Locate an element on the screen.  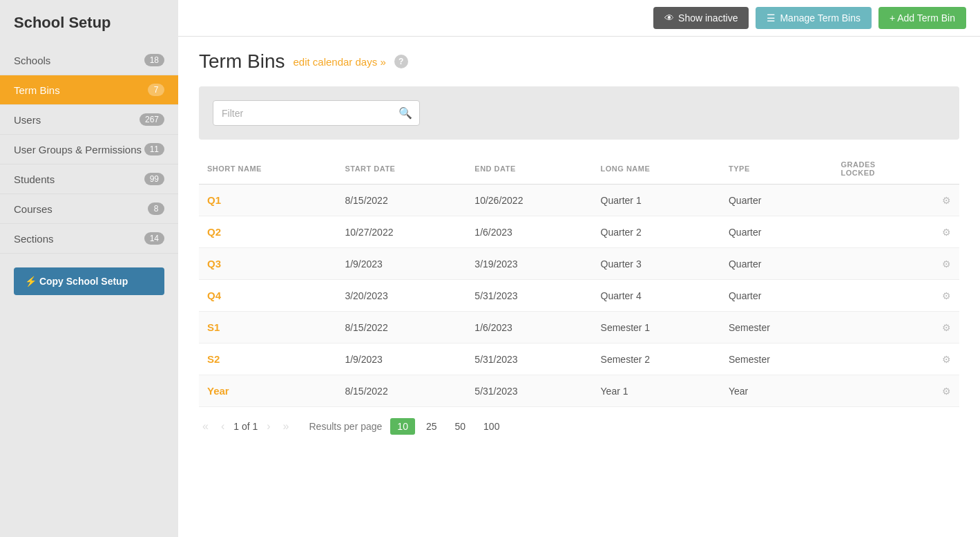
sidebar-item-label: Sections is located at coordinates (34, 239).